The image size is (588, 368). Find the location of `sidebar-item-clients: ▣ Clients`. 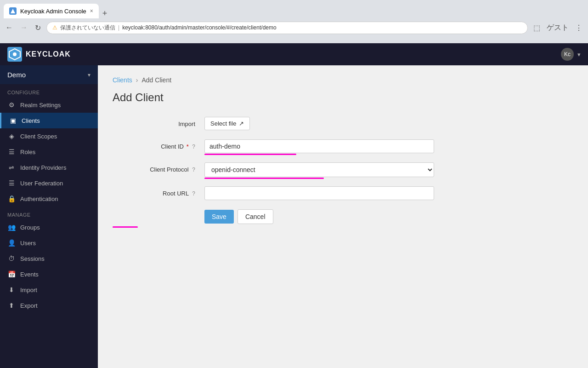

sidebar-item-clients: ▣ Clients is located at coordinates (49, 121).